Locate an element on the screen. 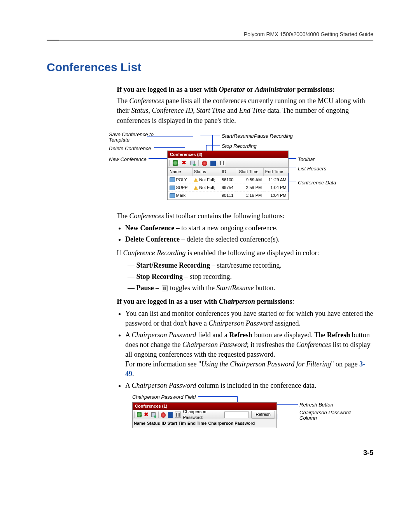 The image size is (420, 508). bullet-delete-conference: Delete Conference – delete the selected … is located at coordinates (249, 240).